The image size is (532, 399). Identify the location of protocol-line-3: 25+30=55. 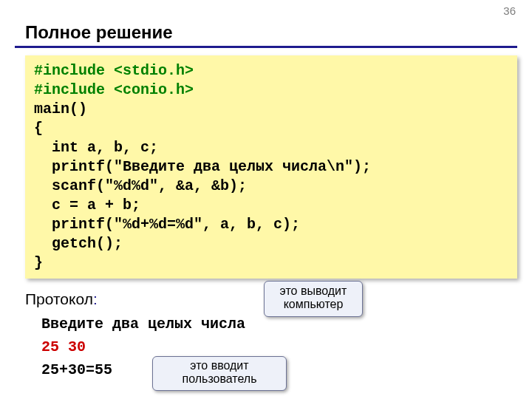
(287, 369).